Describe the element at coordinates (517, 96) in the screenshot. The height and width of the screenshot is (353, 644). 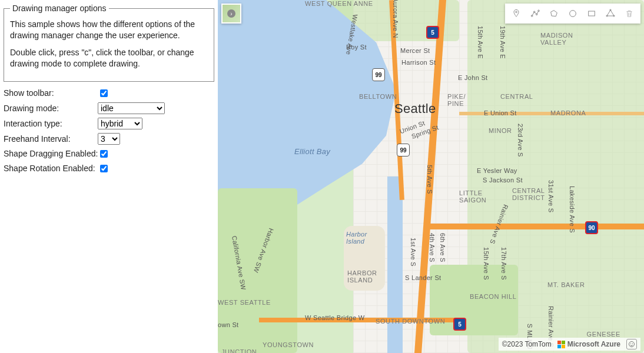
I see `label-area: CENTRAL` at that location.